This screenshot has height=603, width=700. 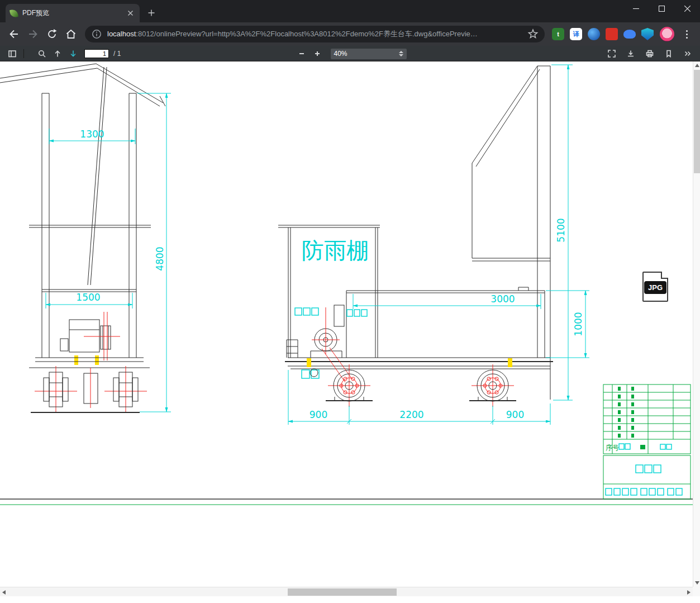 I want to click on dimension-1000: 1000, so click(x=568, y=324).